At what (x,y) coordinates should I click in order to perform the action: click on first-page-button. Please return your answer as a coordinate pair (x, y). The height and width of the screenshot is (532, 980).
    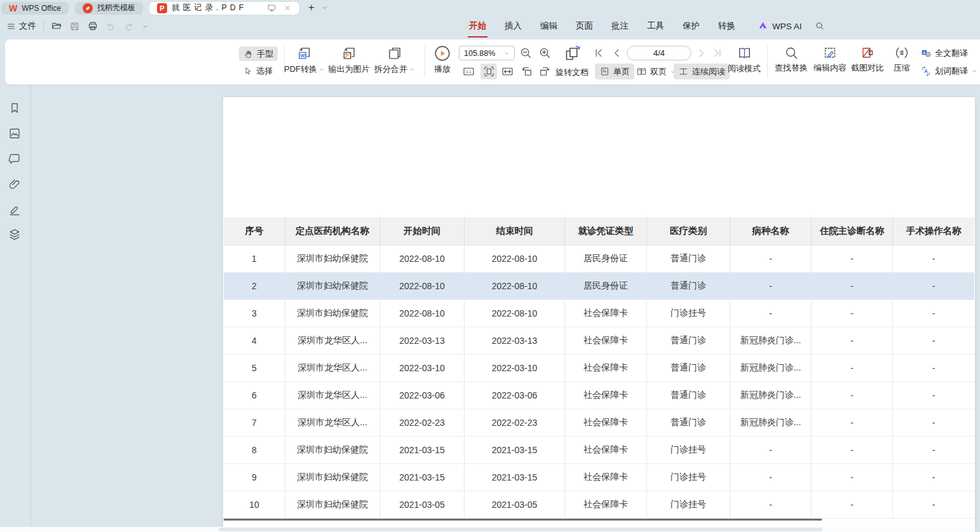
    Looking at the image, I should click on (599, 53).